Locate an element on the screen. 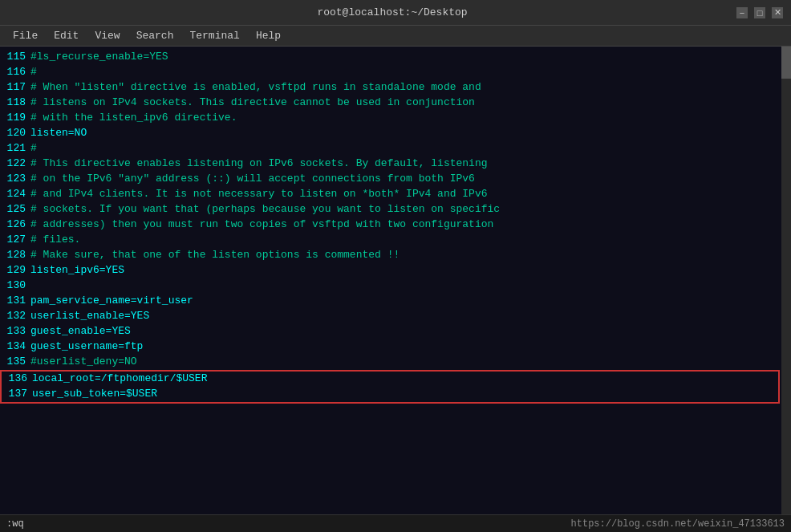  status-bar: :wq https://blog.csdn.net/weixin_4713361… is located at coordinates (396, 523).